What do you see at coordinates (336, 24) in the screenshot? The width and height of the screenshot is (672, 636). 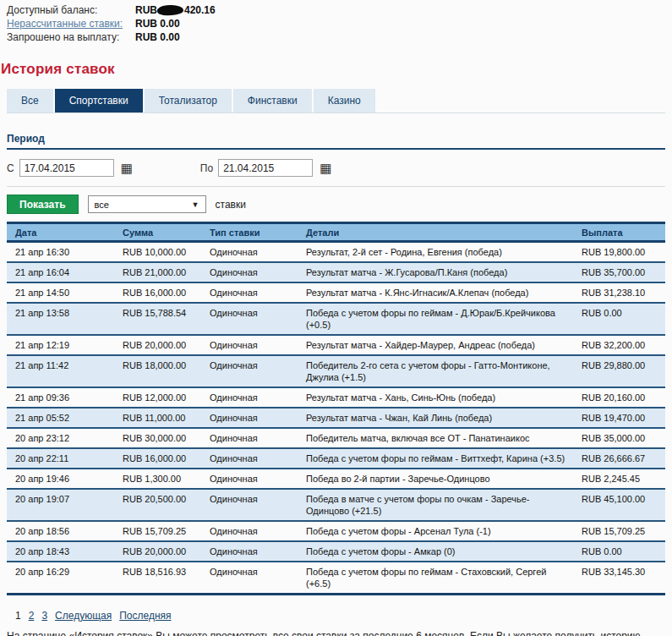 I see `balance-row-unsettled: Нерассчитанные ставки: RUB 0.00` at bounding box center [336, 24].